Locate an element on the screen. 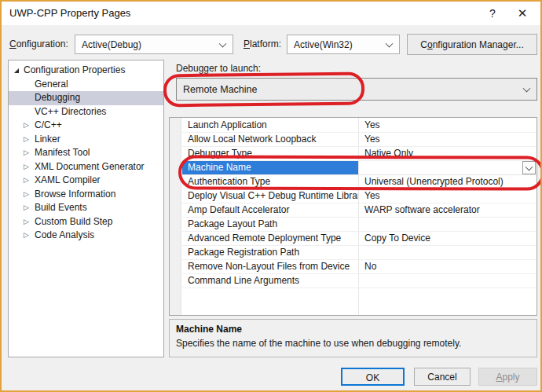 Image resolution: width=542 pixels, height=392 pixels. configuration-label: Configuration: is located at coordinates (39, 44).